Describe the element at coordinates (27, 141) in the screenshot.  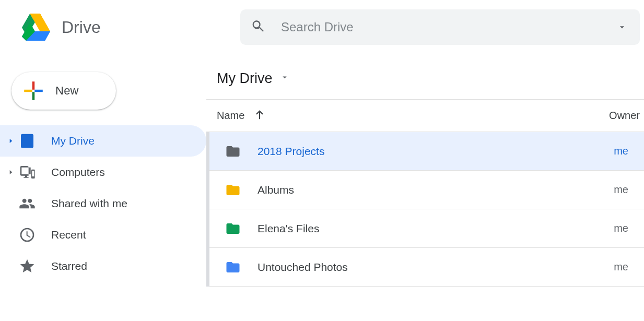
I see `my-drive-icon` at that location.